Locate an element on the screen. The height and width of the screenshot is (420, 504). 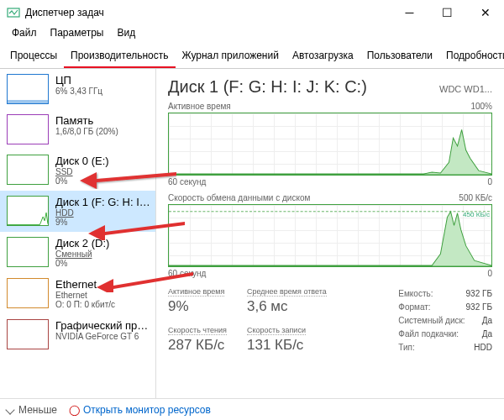
eth-sub2: О: 0 П: 0 кбит/с is located at coordinates (104, 304).